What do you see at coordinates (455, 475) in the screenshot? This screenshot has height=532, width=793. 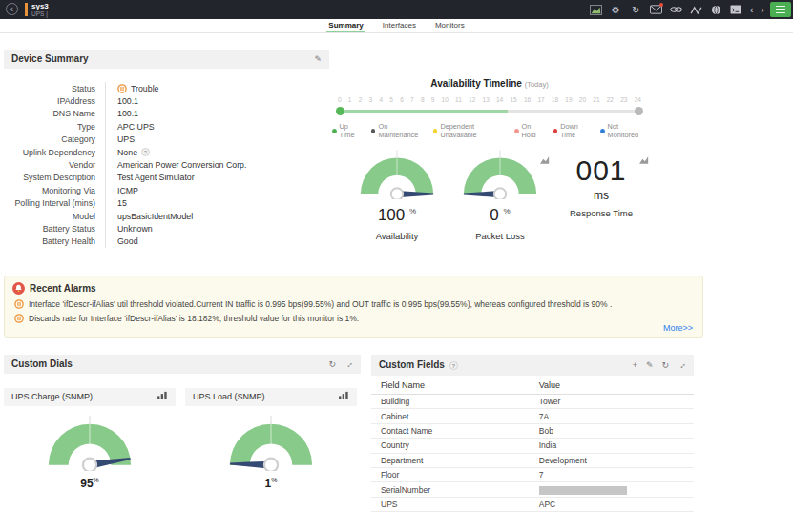 I see `cell-field-name: Floor` at bounding box center [455, 475].